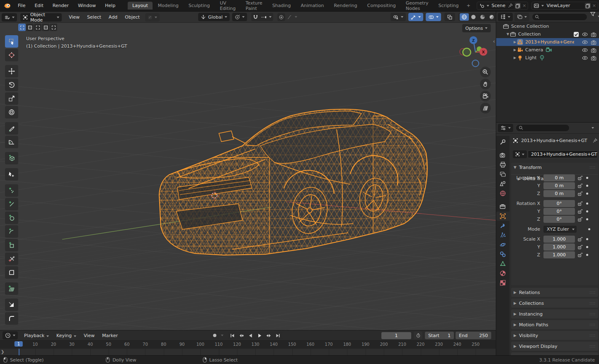 Image resolution: width=599 pixels, height=364 pixels. What do you see at coordinates (269, 335) in the screenshot?
I see `next-keyframe-button` at bounding box center [269, 335].